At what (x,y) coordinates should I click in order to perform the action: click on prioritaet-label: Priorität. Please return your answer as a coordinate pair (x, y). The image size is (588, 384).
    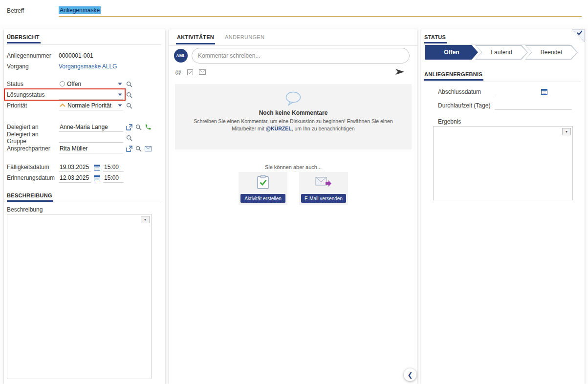
    Looking at the image, I should click on (33, 106).